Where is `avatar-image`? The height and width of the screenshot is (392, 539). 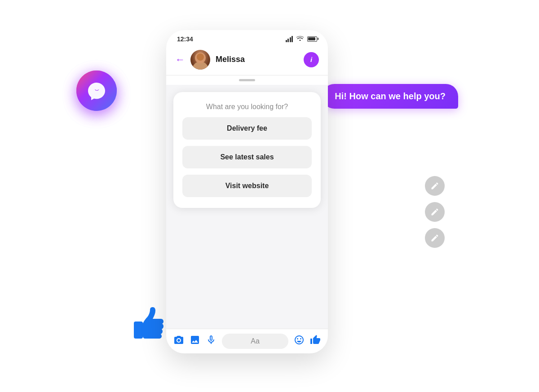 avatar-image is located at coordinates (200, 60).